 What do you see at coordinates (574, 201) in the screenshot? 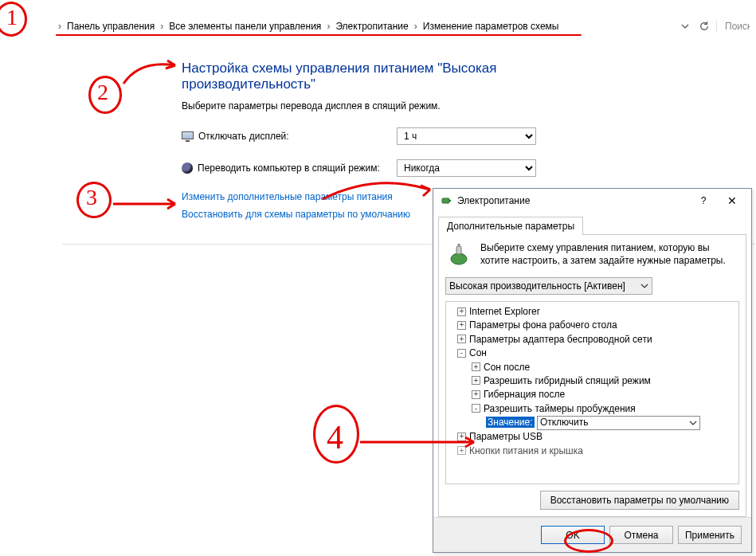
I see `dialog-title-text: Электропитание` at bounding box center [574, 201].